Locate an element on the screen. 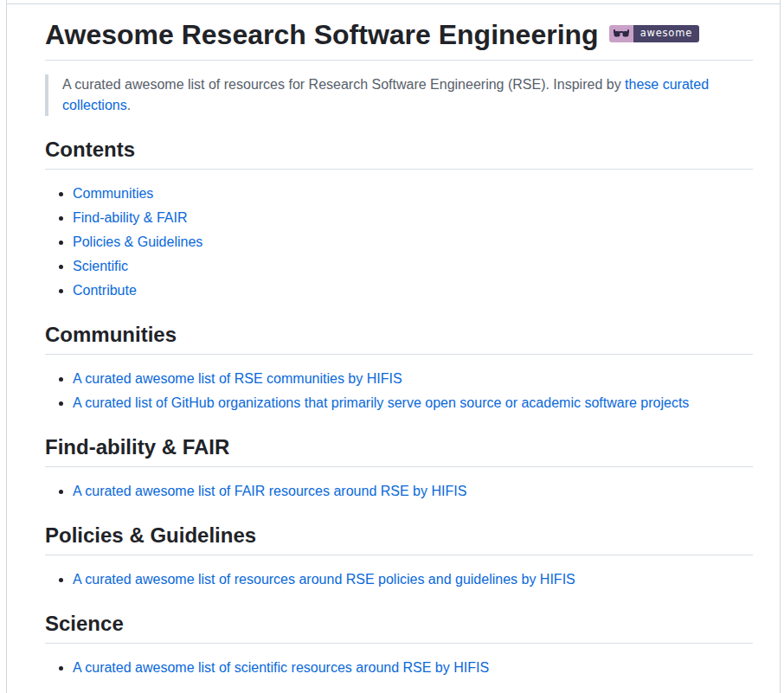 The height and width of the screenshot is (693, 784). communities-list: A curated awesome list of RSE communitie… is located at coordinates (399, 391).